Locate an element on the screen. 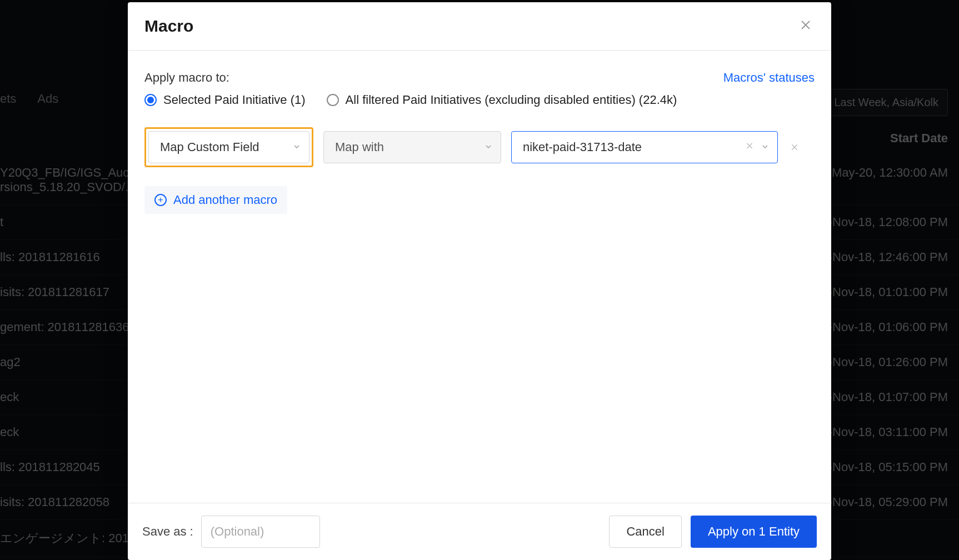  date-range-pill: Last Week, Asia/Kolk is located at coordinates (887, 102).